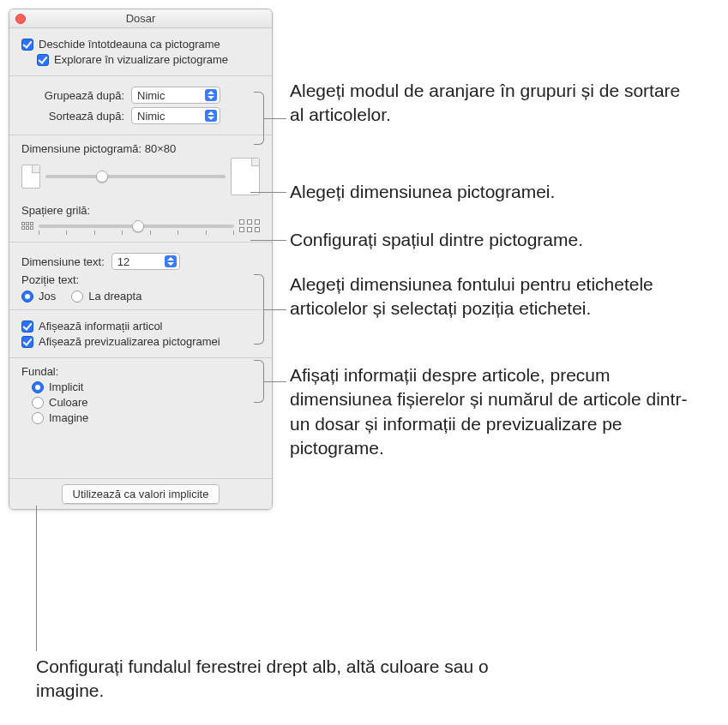  Describe the element at coordinates (141, 211) in the screenshot. I see `grid-spacing-label: Spațiere grilă:` at that location.